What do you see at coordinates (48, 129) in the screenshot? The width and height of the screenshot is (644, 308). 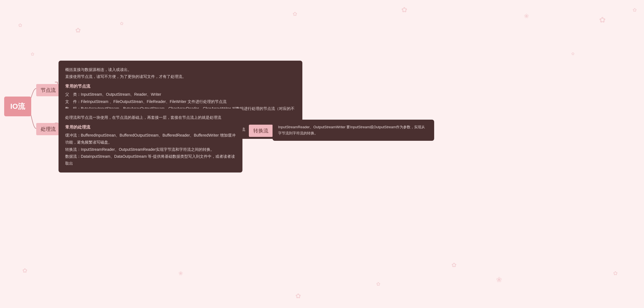 I see `branch-node-process-stream: 处理流` at bounding box center [48, 129].